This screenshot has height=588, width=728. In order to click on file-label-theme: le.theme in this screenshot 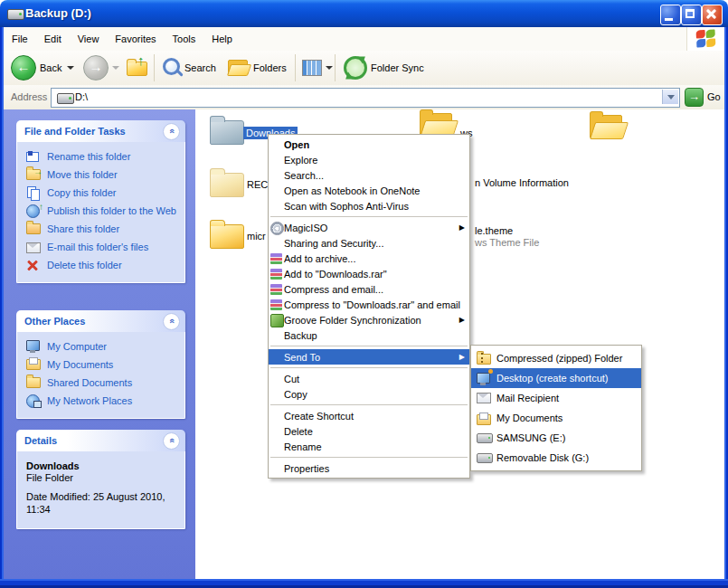, I will do `click(494, 231)`.